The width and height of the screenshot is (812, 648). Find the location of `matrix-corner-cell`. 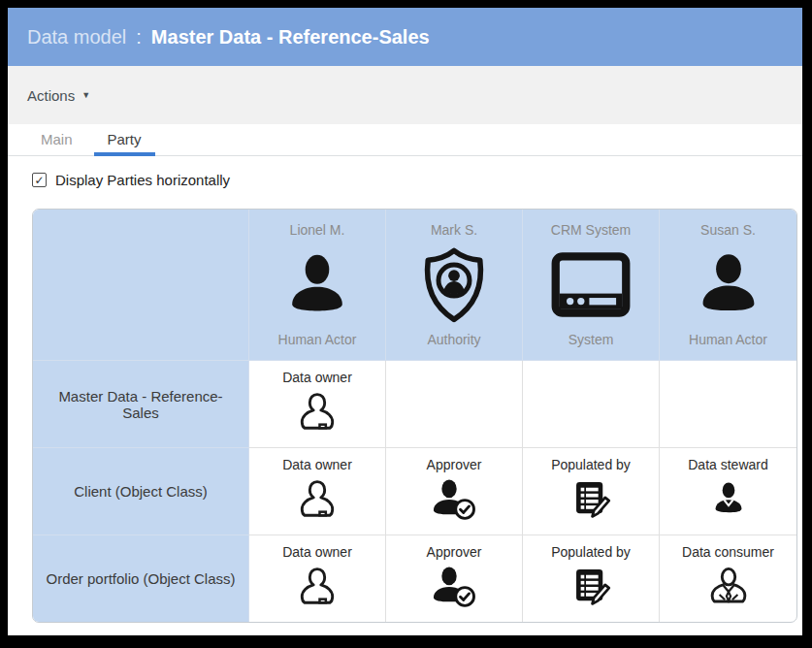

matrix-corner-cell is located at coordinates (142, 285).